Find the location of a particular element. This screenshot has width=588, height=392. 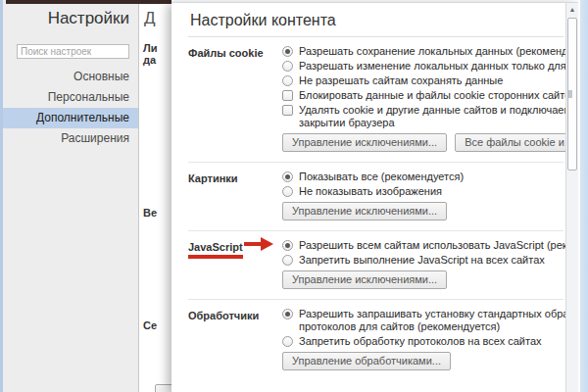

radio-option: Разрешать сохранение локальных данных (р… is located at coordinates (423, 51).